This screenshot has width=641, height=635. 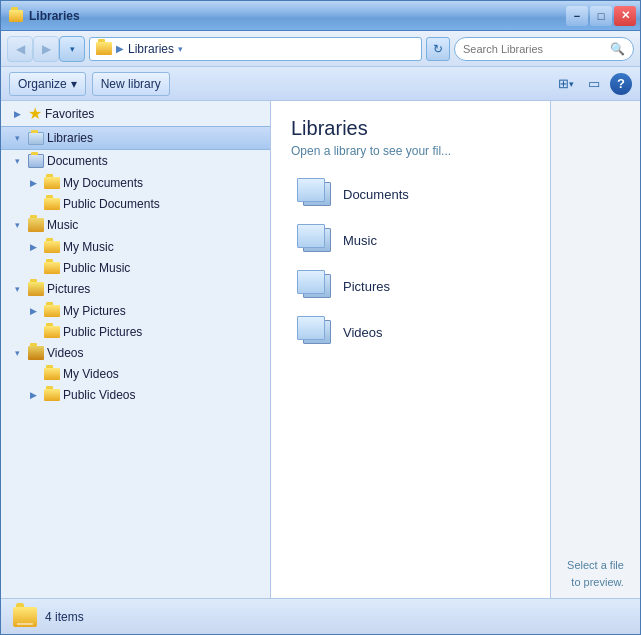 I want to click on expand-videos: ▾, so click(x=17, y=353).